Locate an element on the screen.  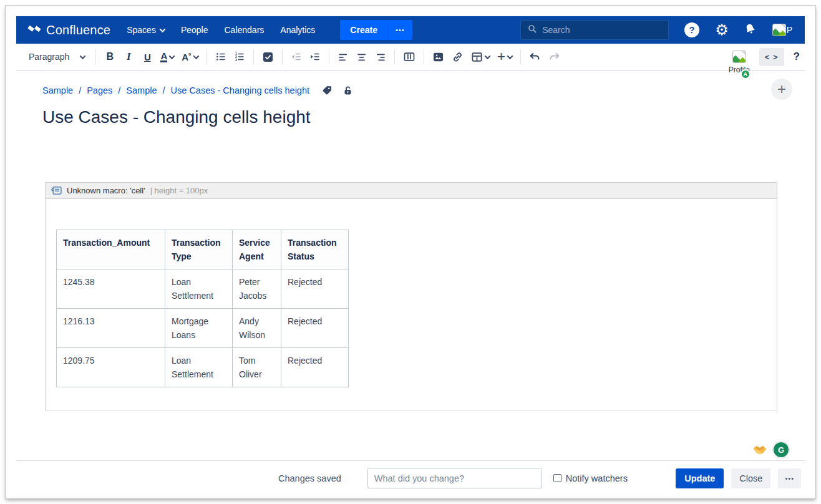
align-right-button is located at coordinates (381, 57).